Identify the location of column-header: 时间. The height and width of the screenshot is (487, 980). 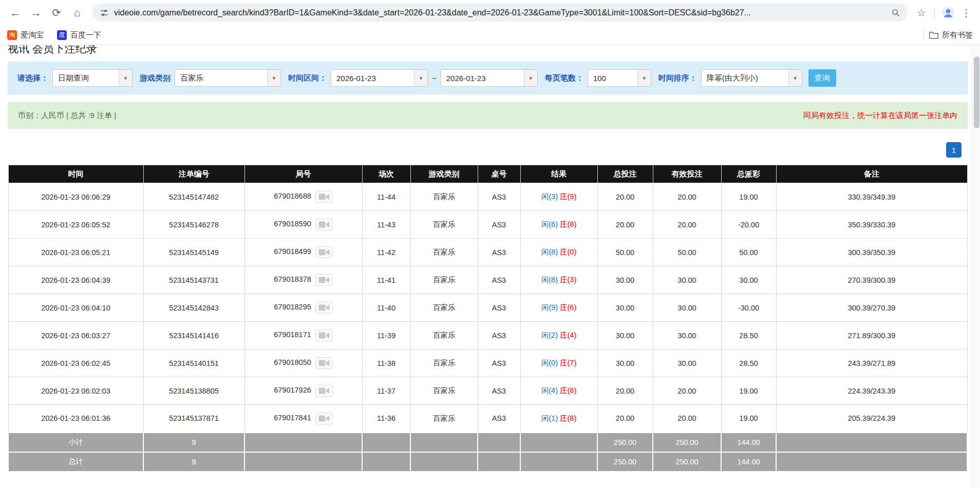
(76, 174).